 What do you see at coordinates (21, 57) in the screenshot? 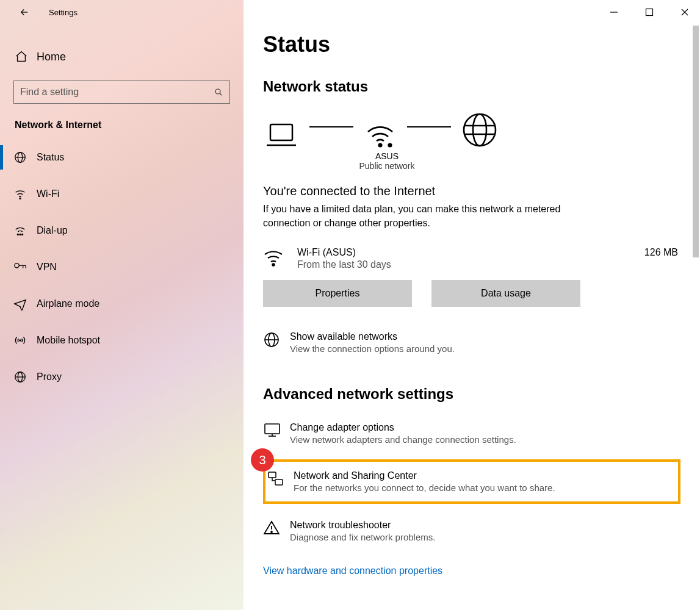
I see `home-icon` at bounding box center [21, 57].